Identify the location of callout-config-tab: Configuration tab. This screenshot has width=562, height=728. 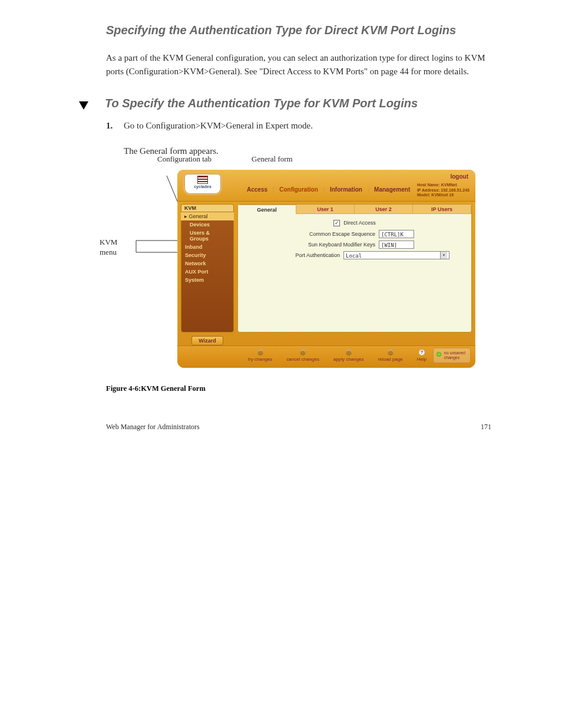
(184, 159).